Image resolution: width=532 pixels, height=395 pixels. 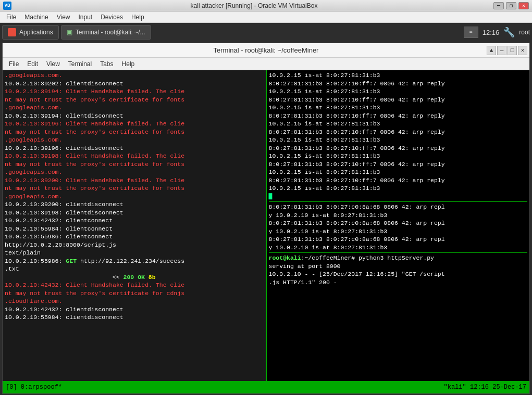 I want to click on list-item: 10.0.2.10 - - [25/Dec/2017 12:16:25] "GE…, so click(x=398, y=274).